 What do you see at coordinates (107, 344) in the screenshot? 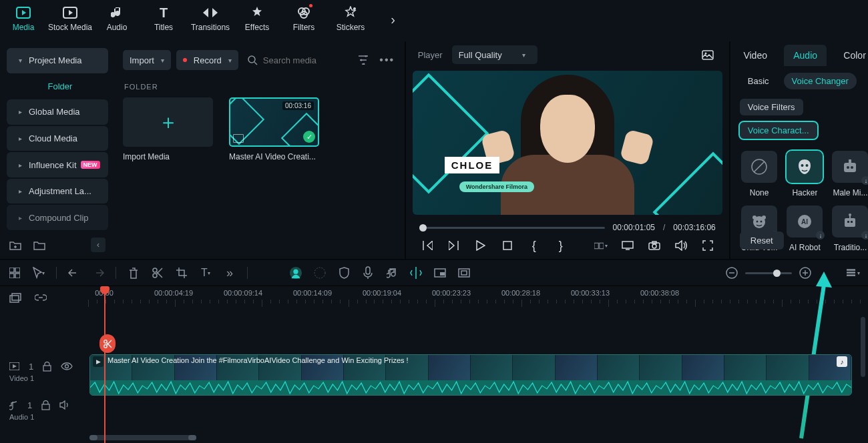
I see `split-marker` at bounding box center [107, 344].